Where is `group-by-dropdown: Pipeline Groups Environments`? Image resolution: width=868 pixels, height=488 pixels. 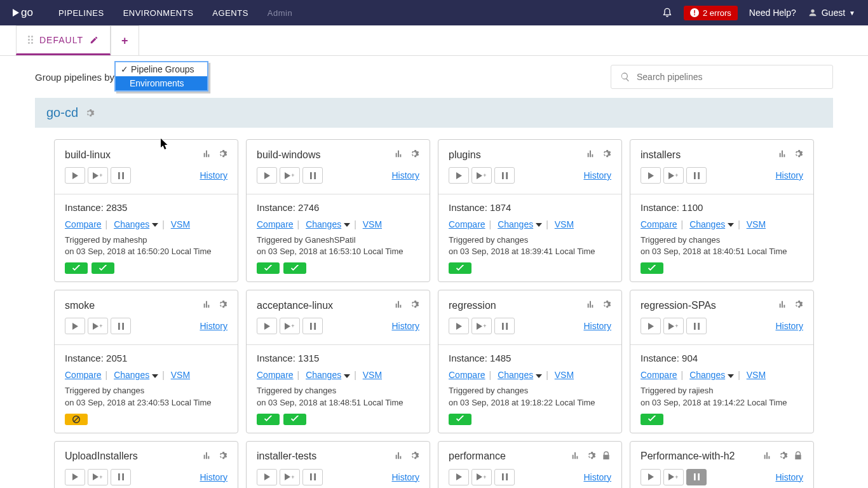 group-by-dropdown: Pipeline Groups Environments is located at coordinates (161, 76).